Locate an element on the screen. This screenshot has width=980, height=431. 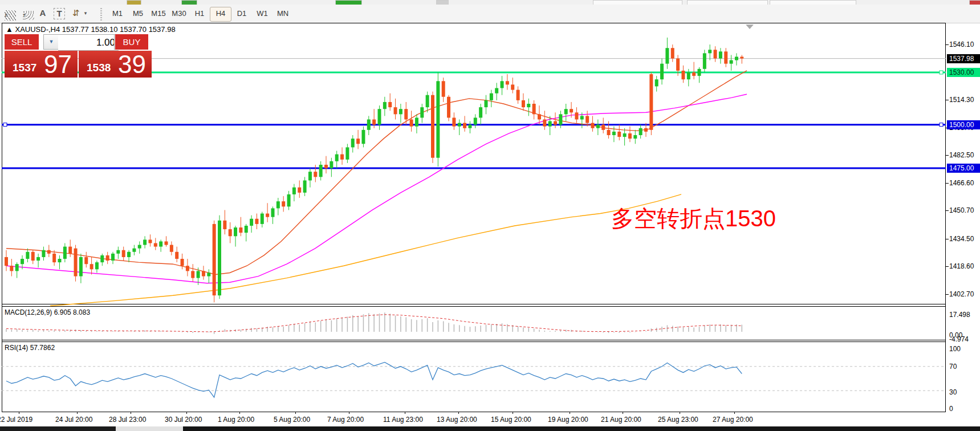
time-tick-label: 19 Aug 20:00 is located at coordinates (568, 420).